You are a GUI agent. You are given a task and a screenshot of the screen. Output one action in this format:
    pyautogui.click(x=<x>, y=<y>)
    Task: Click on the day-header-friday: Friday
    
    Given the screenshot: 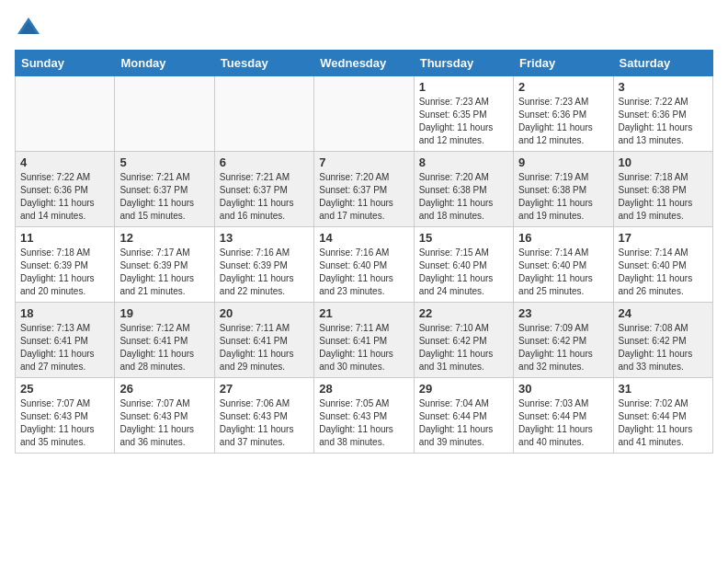 What is the action you would take?
    pyautogui.click(x=563, y=63)
    